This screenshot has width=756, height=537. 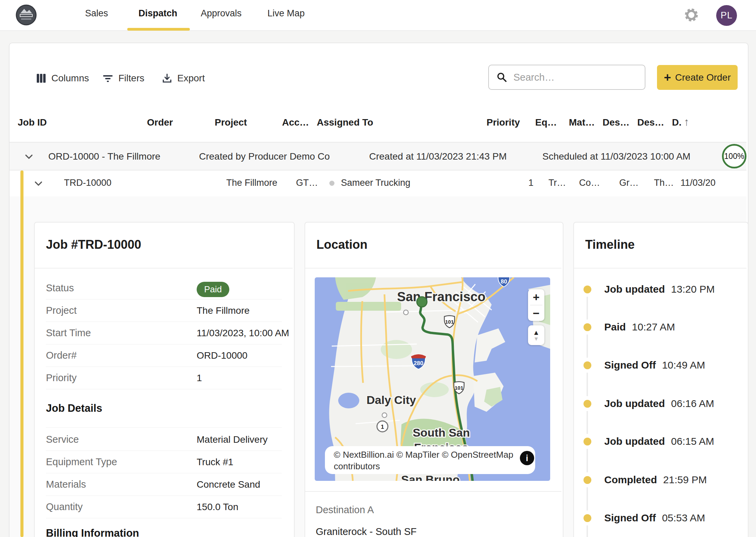 What do you see at coordinates (536, 297) in the screenshot?
I see `zoom-in-button: +` at bounding box center [536, 297].